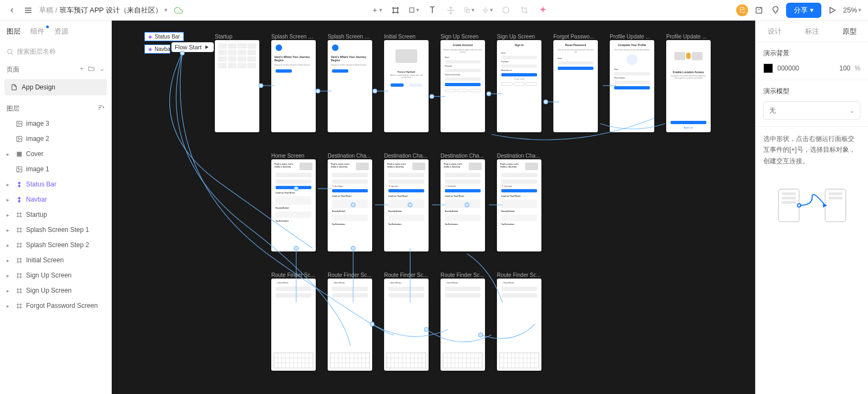  I want to click on artboard: Sign InEmailPasswordRemember meOr sign i…, so click(519, 86).